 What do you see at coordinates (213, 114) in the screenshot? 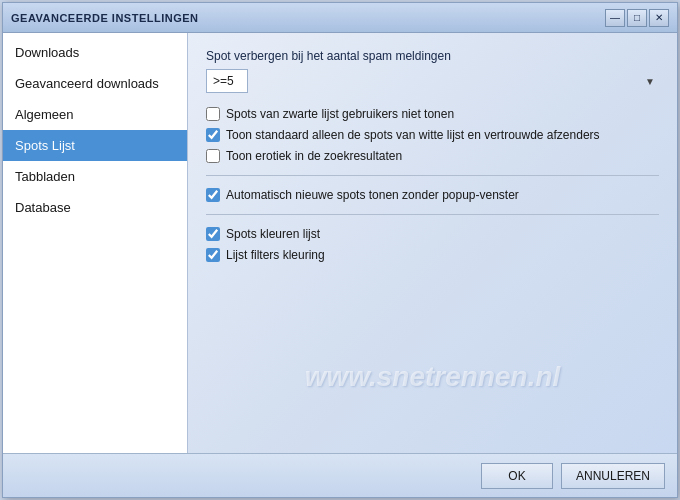
I see `checkbox-zwarte-lijst-input` at bounding box center [213, 114].